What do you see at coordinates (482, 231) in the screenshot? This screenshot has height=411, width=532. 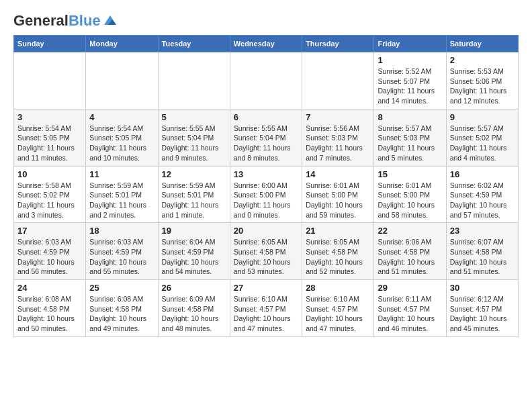 I see `day-number: 23` at bounding box center [482, 231].